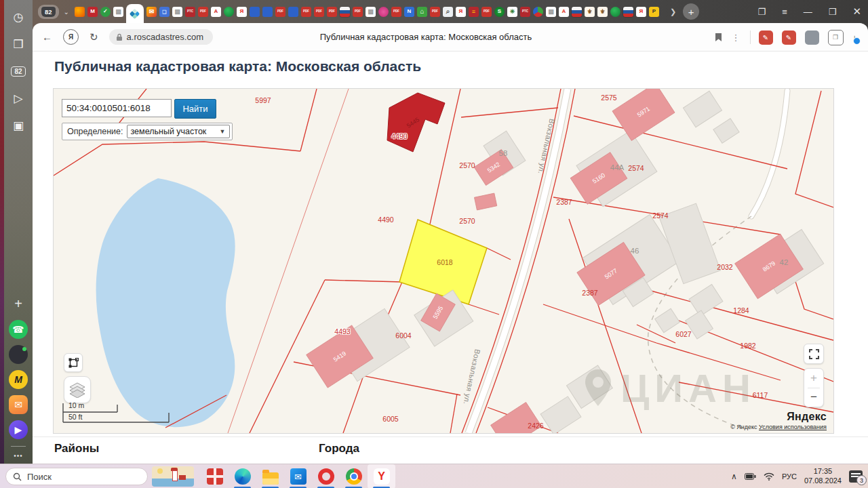  Describe the element at coordinates (80, 12) in the screenshot. I see `tab-favicon-flame` at that location.